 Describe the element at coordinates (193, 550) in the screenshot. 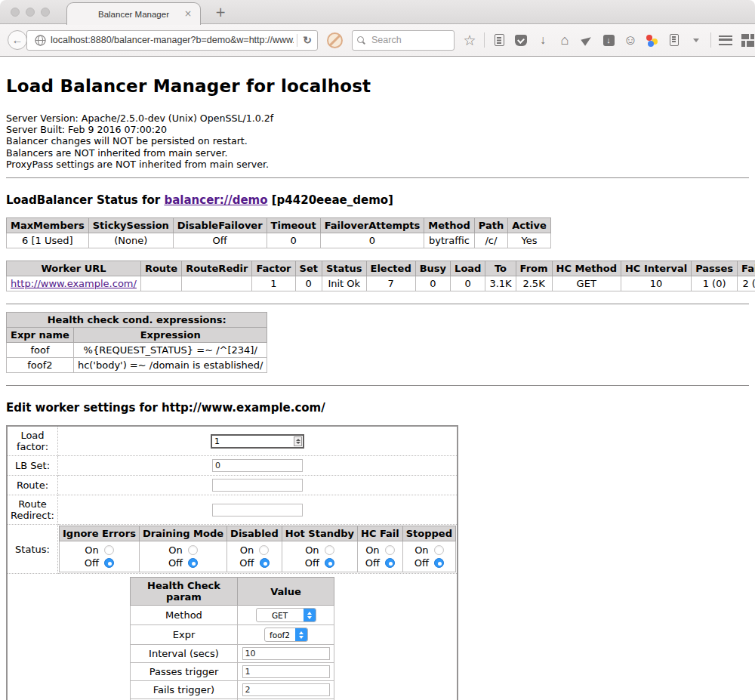

I see `draining-mode-on-radio` at that location.